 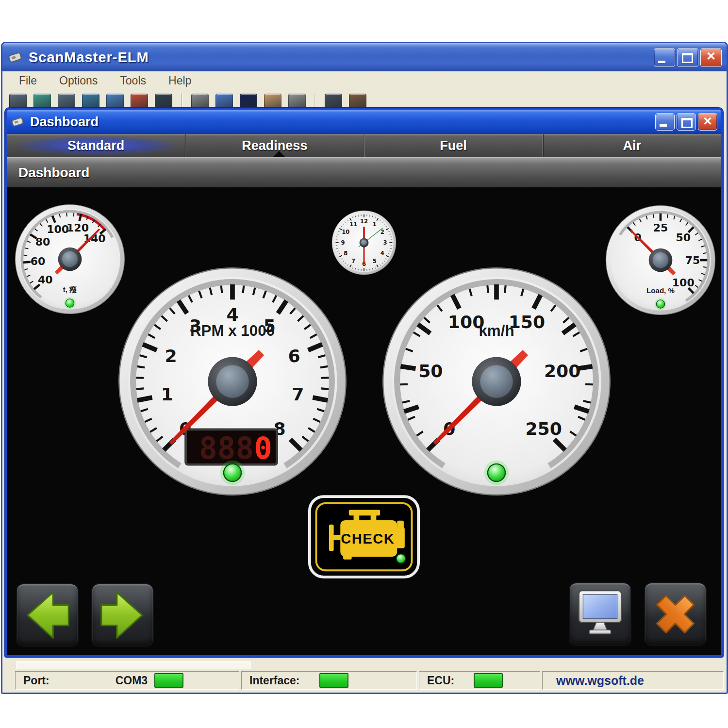 What do you see at coordinates (633, 680) in the screenshot?
I see `status-website-panel: www.wgsoft.de` at bounding box center [633, 680].